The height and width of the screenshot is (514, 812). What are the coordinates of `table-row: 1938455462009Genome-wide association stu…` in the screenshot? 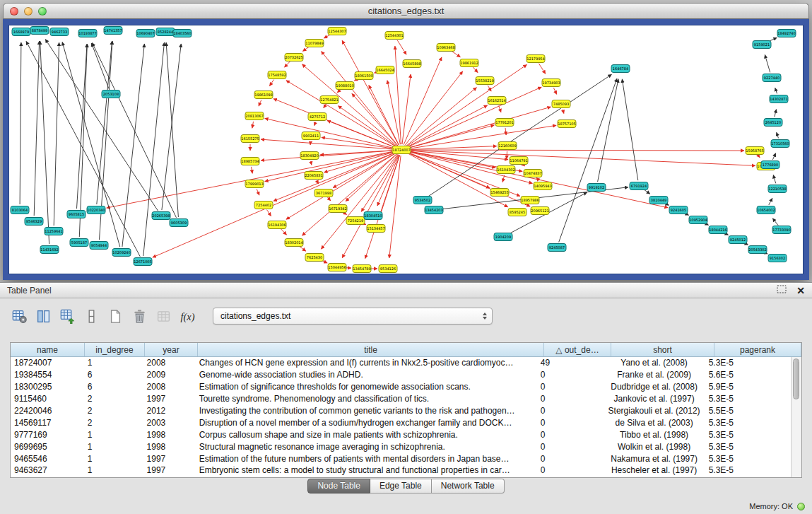 It's located at (401, 375).